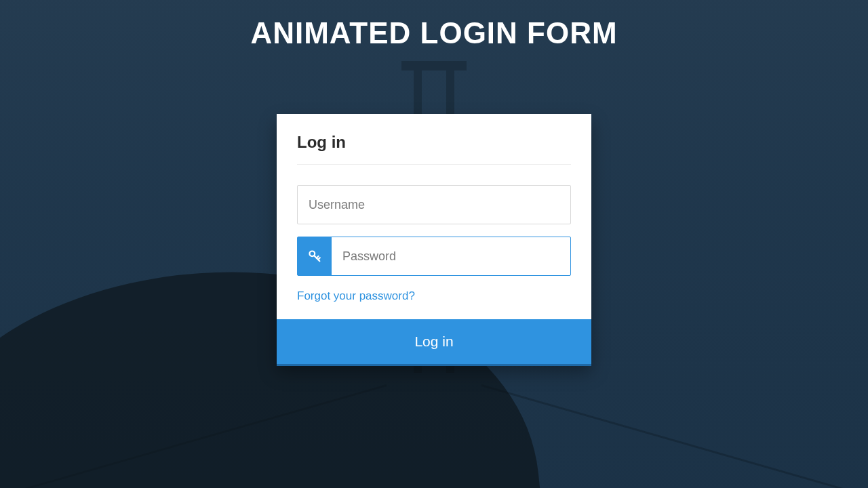 The width and height of the screenshot is (868, 488). I want to click on login-button: Log in, so click(434, 342).